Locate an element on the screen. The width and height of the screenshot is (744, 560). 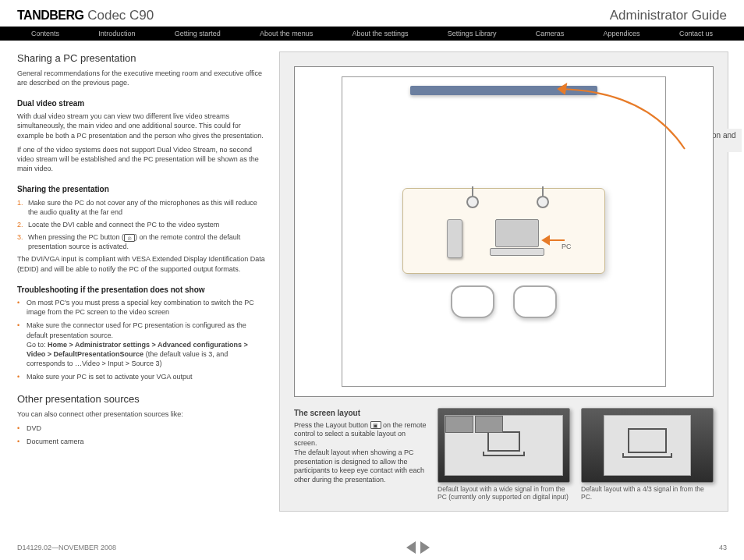
43-caption: Default layout with a 4/3 signal in from… is located at coordinates (647, 493).